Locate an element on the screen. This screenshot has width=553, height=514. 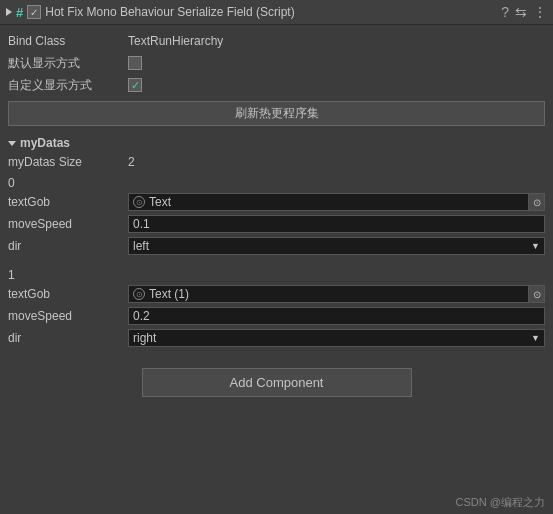
object-icon-1: ⊙ is located at coordinates (139, 294).